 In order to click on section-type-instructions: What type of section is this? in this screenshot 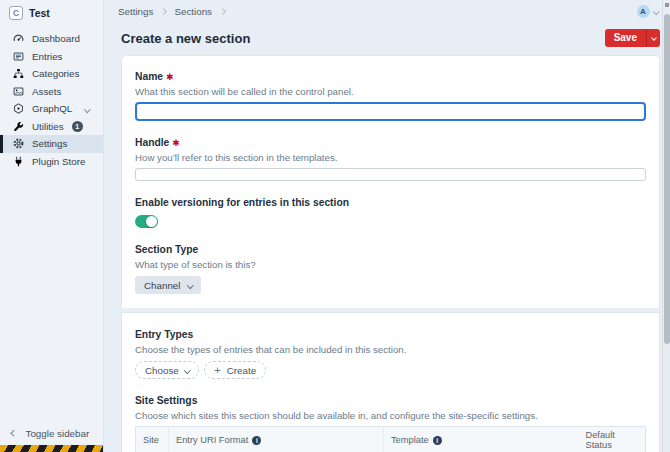, I will do `click(390, 264)`.